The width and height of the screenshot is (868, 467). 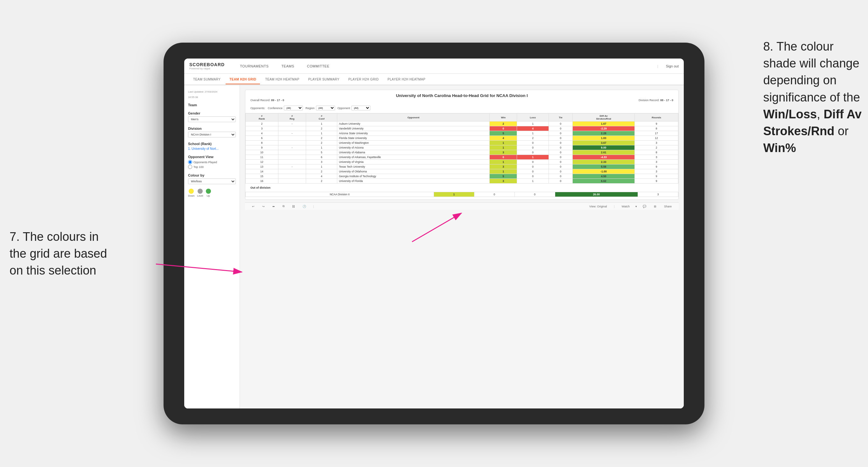 What do you see at coordinates (668, 206) in the screenshot?
I see `share-btn: Share` at bounding box center [668, 206].